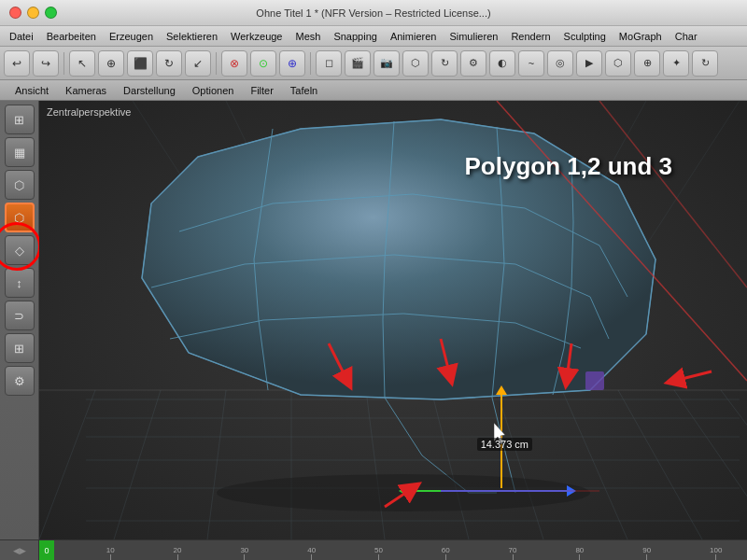 The height and width of the screenshot is (560, 747). Describe the element at coordinates (531, 63) in the screenshot. I see `toolbar-extra-7: ~` at that location.